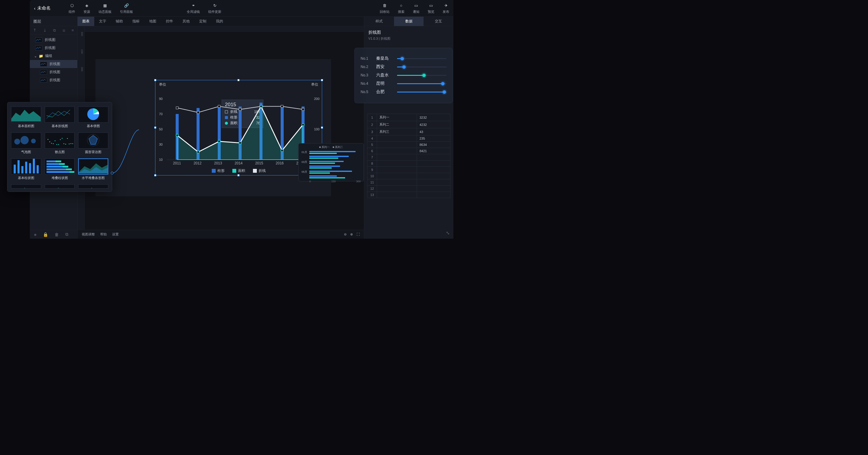  Describe the element at coordinates (404, 84) in the screenshot. I see `slider-row: No.4昆明` at that location.